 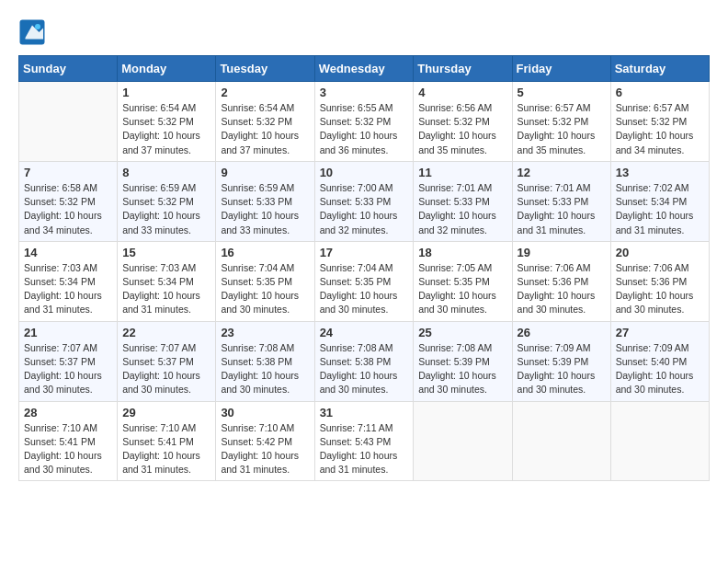 What do you see at coordinates (32, 32) in the screenshot?
I see `logo-icon` at bounding box center [32, 32].